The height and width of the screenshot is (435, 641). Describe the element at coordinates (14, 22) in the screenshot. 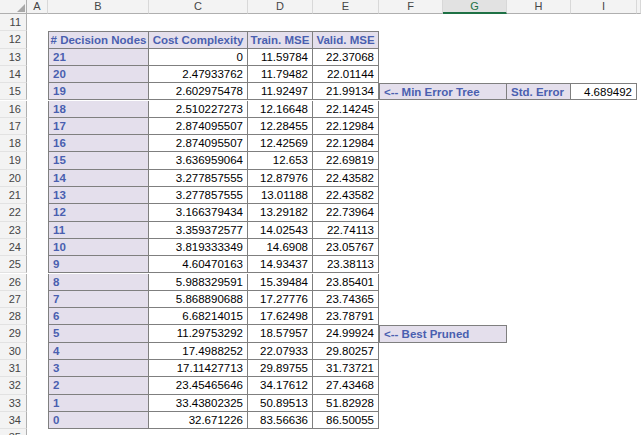

I see `row-header-11: 11` at that location.